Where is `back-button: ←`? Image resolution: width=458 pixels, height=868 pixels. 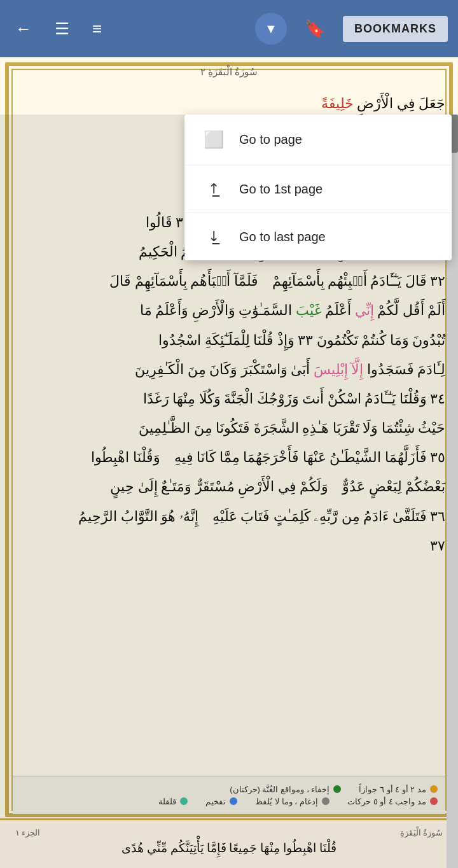 back-button: ← is located at coordinates (24, 29).